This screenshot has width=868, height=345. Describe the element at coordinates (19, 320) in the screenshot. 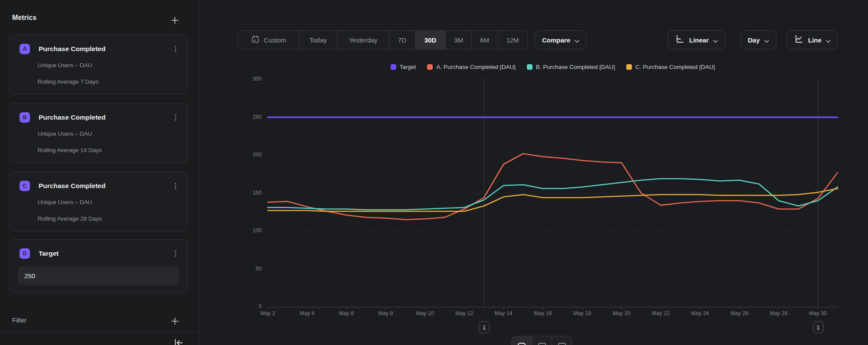

I see `filter-section-title: Filter` at that location.